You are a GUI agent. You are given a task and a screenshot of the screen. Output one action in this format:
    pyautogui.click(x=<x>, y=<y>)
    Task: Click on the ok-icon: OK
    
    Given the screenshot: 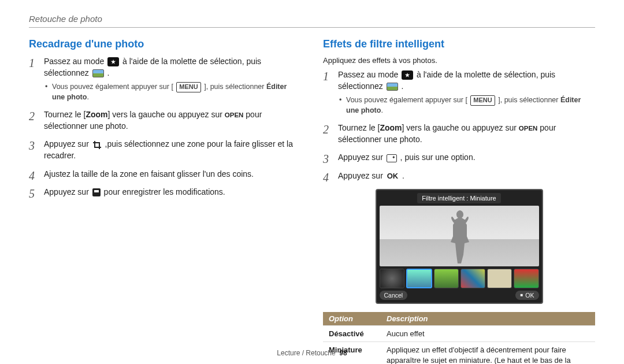 What is the action you would take?
    pyautogui.click(x=393, y=176)
    